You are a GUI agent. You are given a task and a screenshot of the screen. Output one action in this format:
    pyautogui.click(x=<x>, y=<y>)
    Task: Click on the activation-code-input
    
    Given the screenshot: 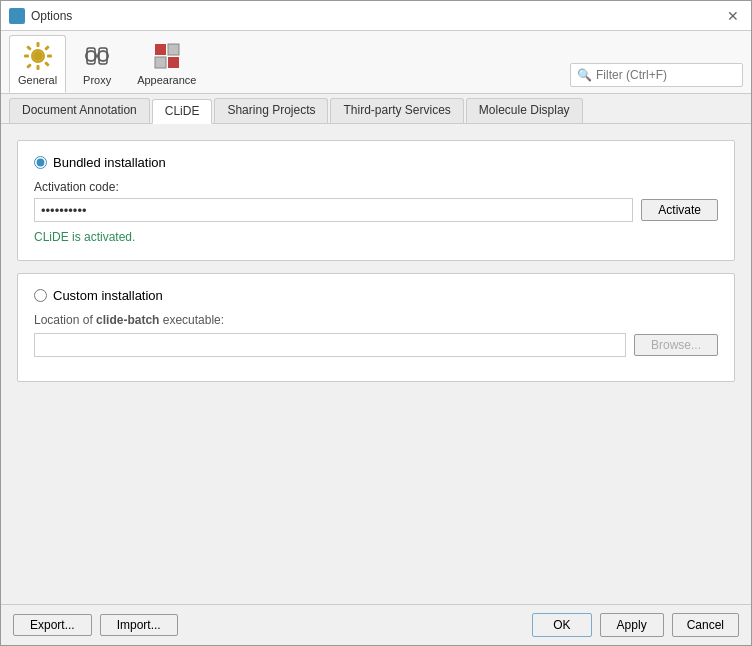 What is the action you would take?
    pyautogui.click(x=334, y=210)
    